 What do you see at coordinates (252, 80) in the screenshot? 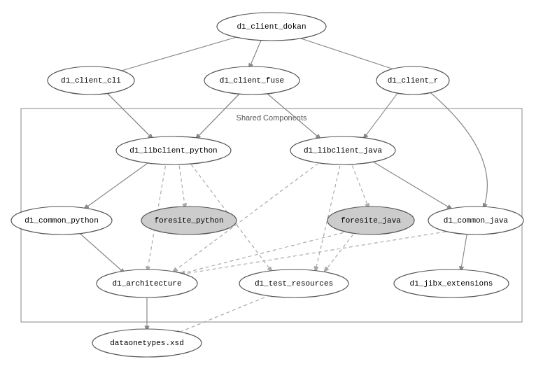
I see `label-d1-client-fuse: d1_client_fuse` at bounding box center [252, 80].